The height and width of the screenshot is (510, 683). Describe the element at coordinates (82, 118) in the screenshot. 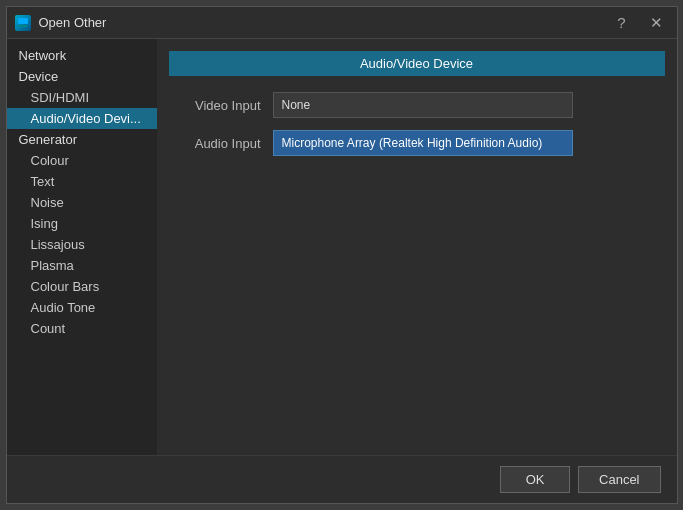

I see `sidebar-item-audio-video-device: Audio/Video Devi...` at that location.